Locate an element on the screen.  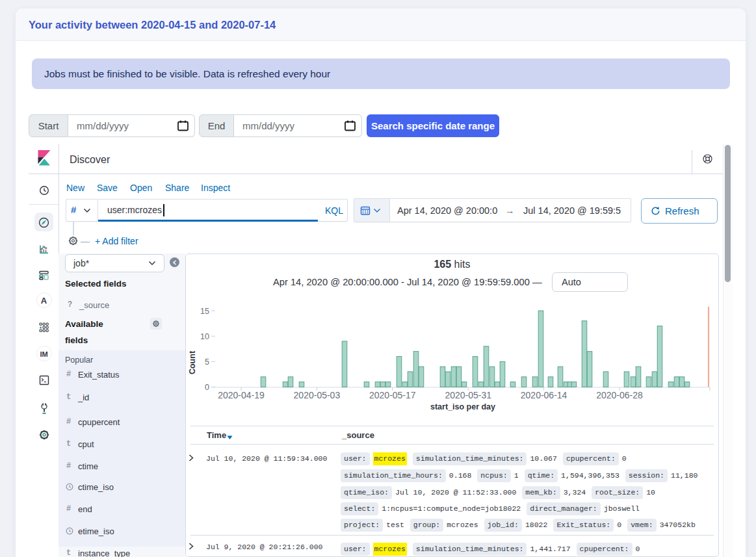
svg-text: Count is located at coordinates (192, 363).